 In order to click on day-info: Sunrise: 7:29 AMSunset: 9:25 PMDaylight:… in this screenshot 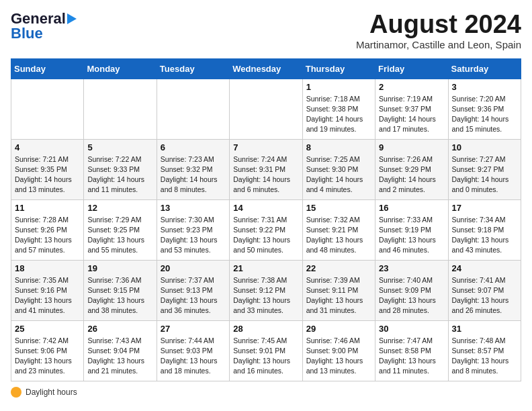, I will do `click(120, 235)`.